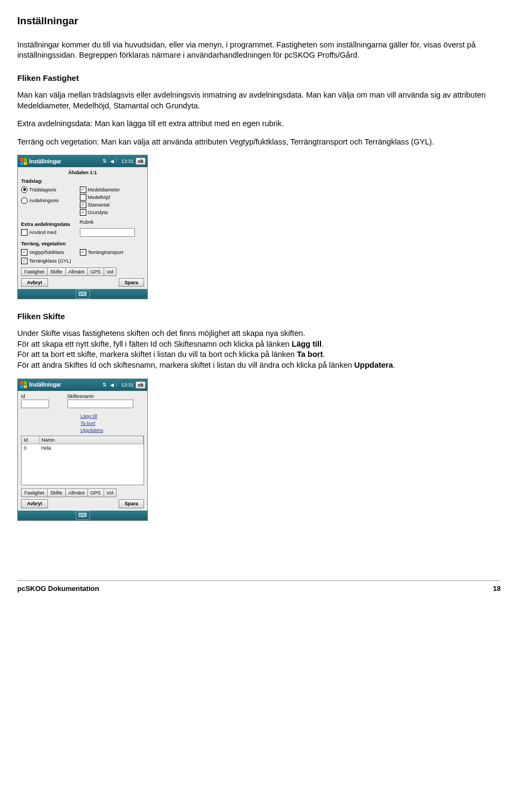  I want to click on radio-avdelningsvis, so click(24, 201).